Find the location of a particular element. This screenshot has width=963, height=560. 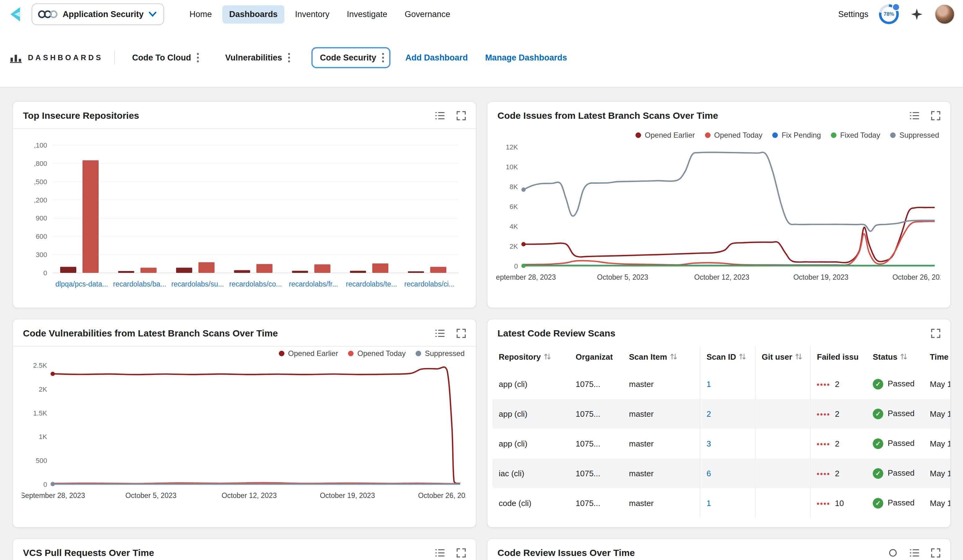

tab-code-to-cloud: Code To Cloud is located at coordinates (166, 58).